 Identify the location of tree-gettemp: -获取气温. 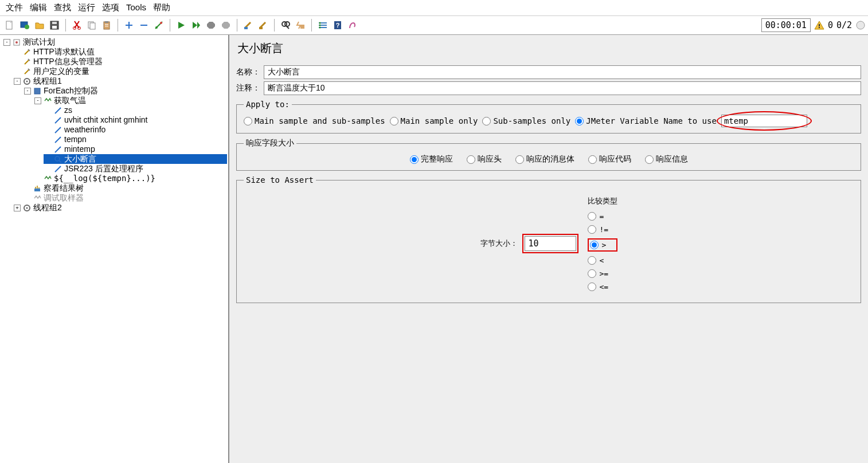
(130, 101).